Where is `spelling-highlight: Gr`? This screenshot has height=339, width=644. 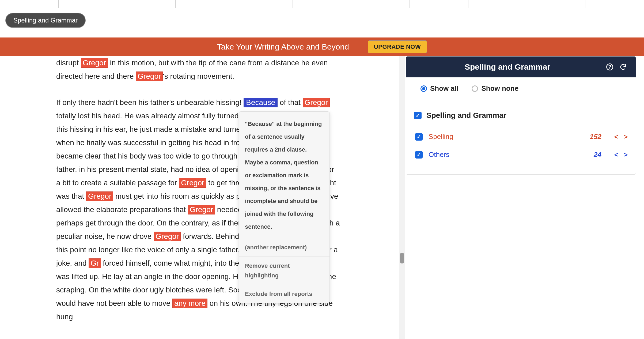 spelling-highlight: Gr is located at coordinates (95, 263).